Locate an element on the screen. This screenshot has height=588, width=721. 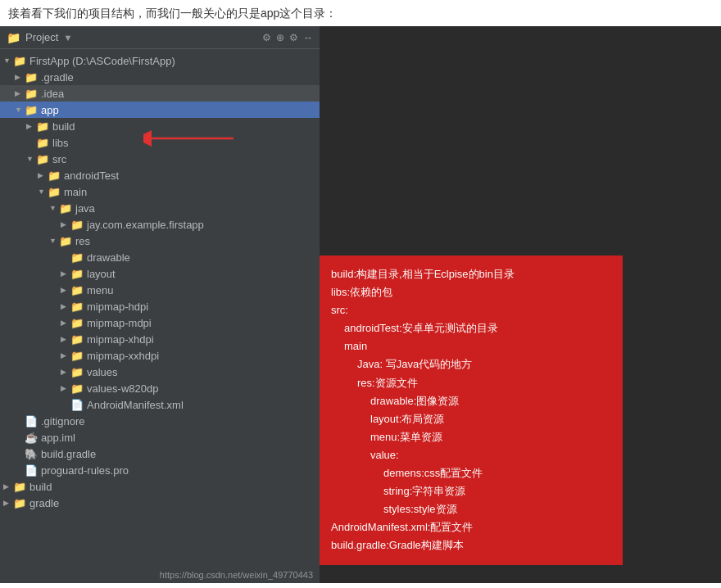
tree-label: mipmap-hdpi is located at coordinates (118, 306).